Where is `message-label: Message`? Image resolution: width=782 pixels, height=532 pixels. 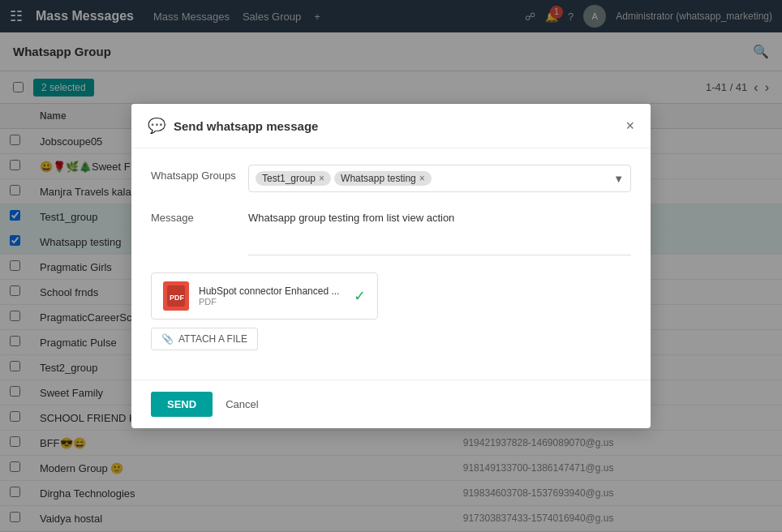 message-label: Message is located at coordinates (200, 216).